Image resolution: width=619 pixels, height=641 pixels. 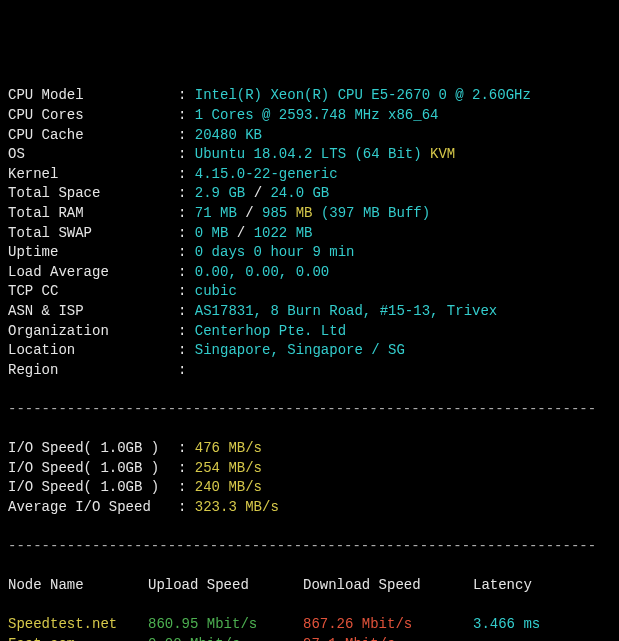 I want to click on info-value: 1022 MB, so click(x=284, y=233).